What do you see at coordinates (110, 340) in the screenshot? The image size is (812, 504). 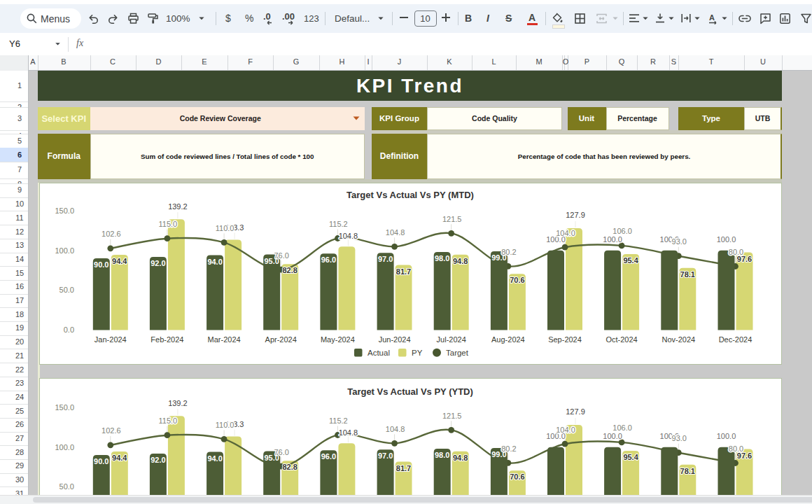 I see `svg-text: Jan-2024` at bounding box center [110, 340].